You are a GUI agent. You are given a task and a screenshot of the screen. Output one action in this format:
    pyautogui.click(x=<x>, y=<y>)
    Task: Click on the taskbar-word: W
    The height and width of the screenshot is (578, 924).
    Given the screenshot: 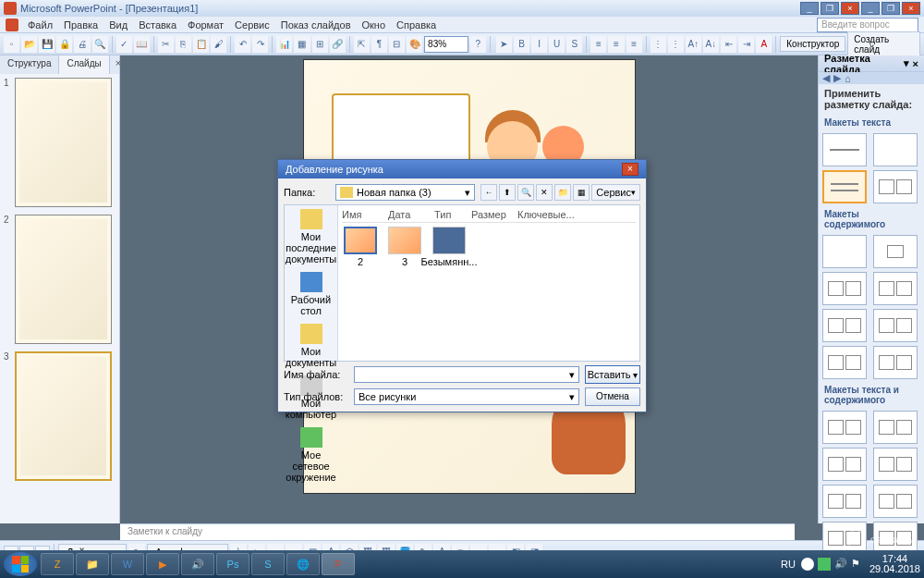 What is the action you would take?
    pyautogui.click(x=128, y=564)
    